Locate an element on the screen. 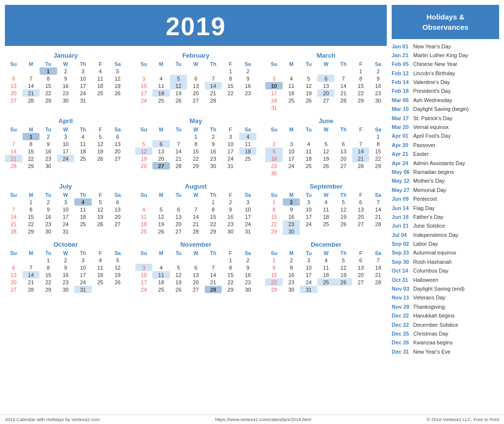 The image size is (504, 424). holiday-name: Valentine's Day is located at coordinates (432, 82).